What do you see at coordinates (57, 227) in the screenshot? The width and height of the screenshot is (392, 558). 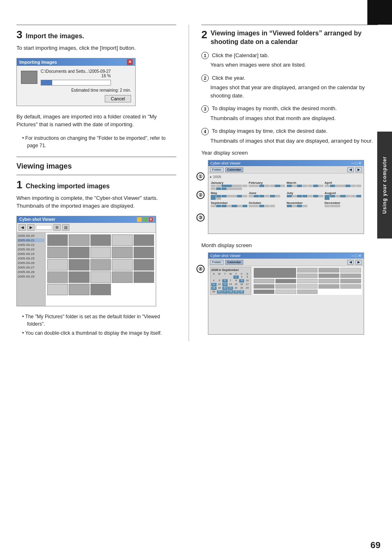 I see `toolbar-btn-3: ⊞` at bounding box center [57, 227].